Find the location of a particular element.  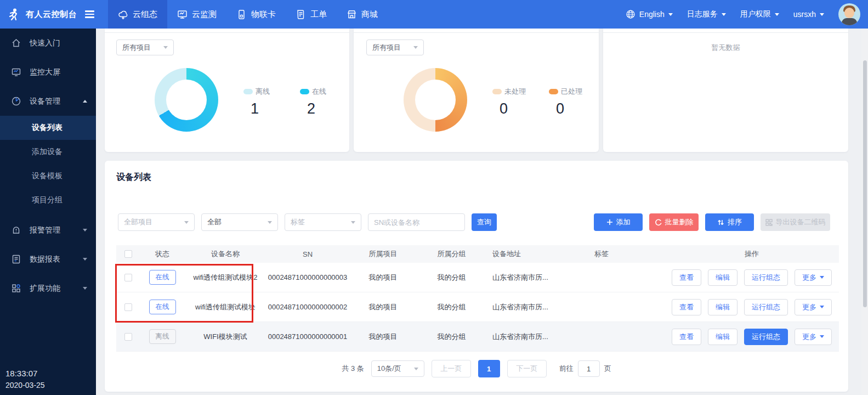

tab-mall: 商城 is located at coordinates (362, 14).